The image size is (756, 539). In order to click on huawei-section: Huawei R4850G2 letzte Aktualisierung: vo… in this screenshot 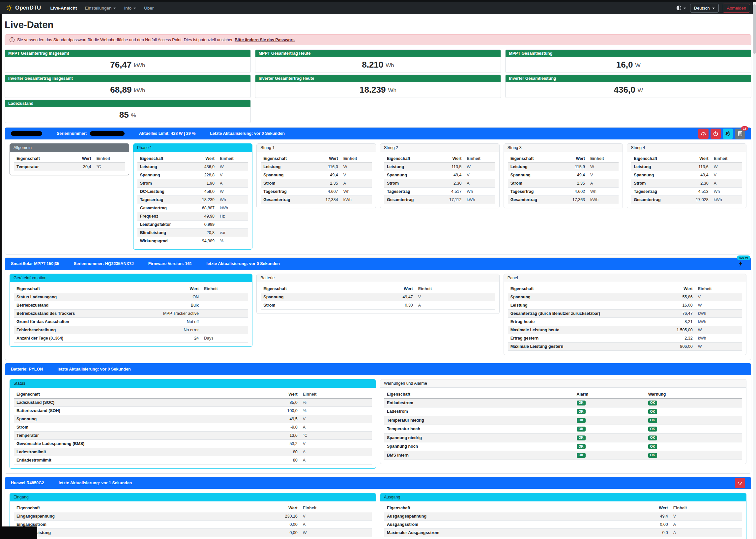, I will do `click(378, 508)`.